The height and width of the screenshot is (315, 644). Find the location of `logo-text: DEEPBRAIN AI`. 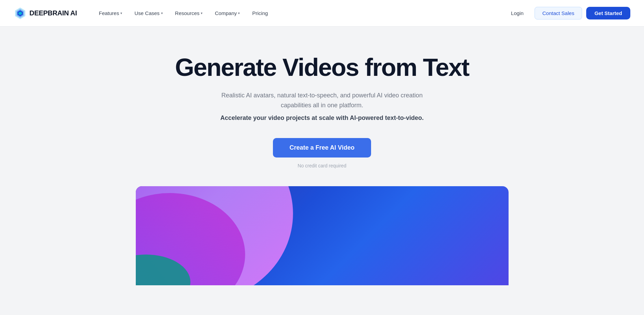

logo-text: DEEPBRAIN AI is located at coordinates (53, 13).